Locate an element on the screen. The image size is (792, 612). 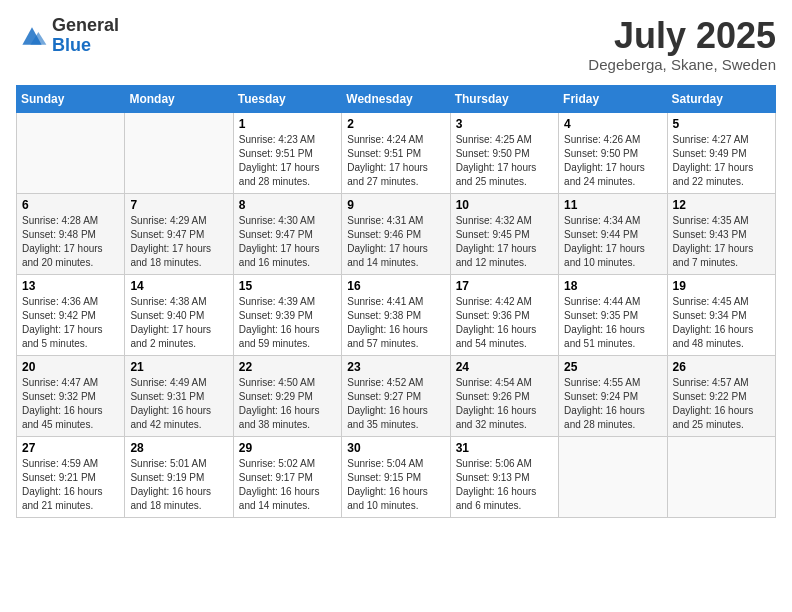
day-number: 31 is located at coordinates (504, 448).